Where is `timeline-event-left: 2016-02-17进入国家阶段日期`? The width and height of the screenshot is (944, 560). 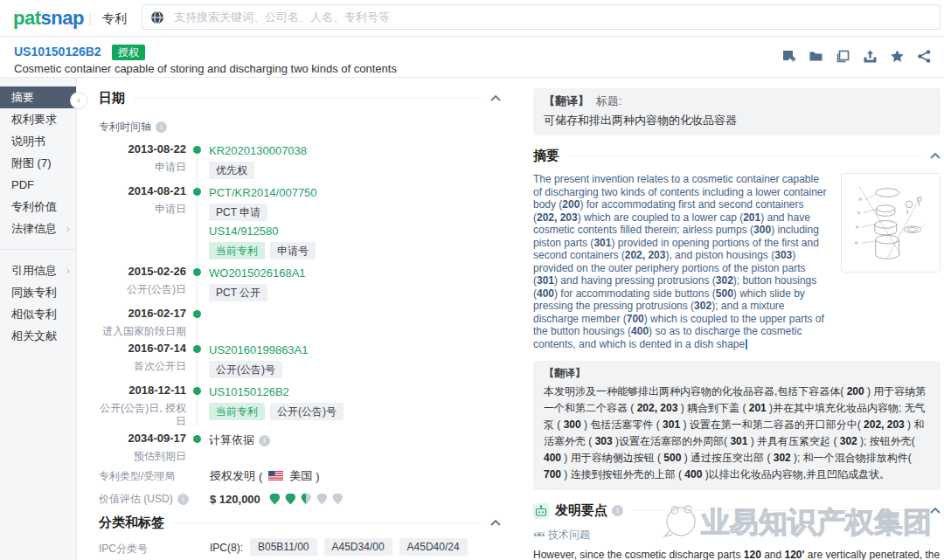 timeline-event-left: 2016-02-17进入国家阶段日期 is located at coordinates (142, 322).